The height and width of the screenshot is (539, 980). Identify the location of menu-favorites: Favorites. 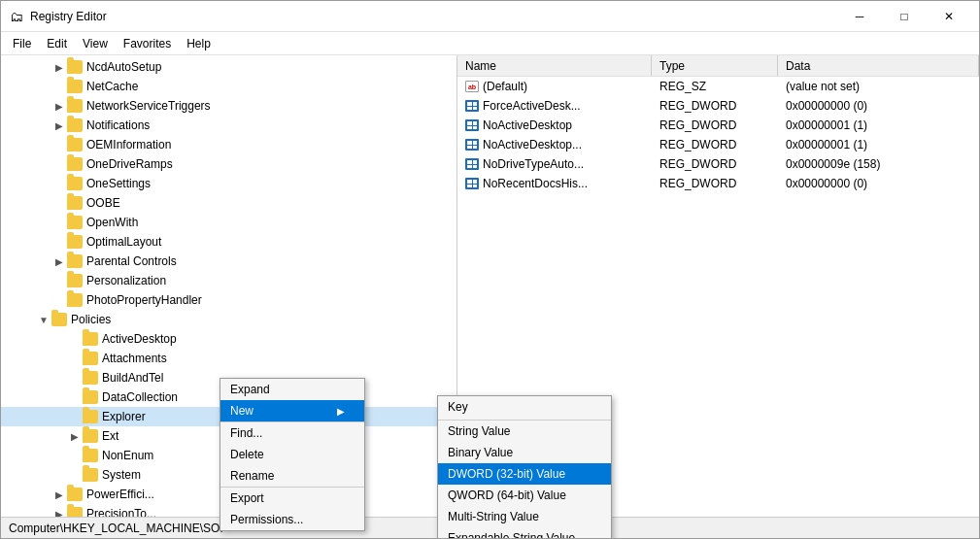
(148, 43).